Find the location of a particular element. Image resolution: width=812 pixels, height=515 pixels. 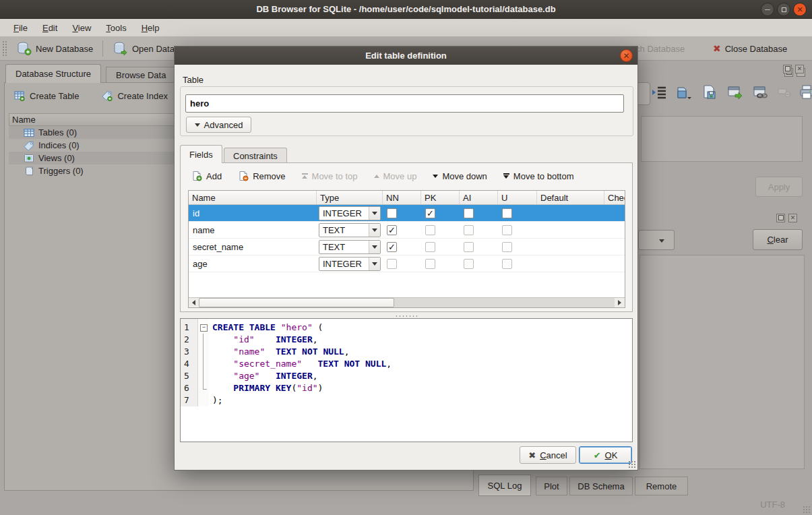

move-to-bottom-button: Move to bottom is located at coordinates (539, 177).